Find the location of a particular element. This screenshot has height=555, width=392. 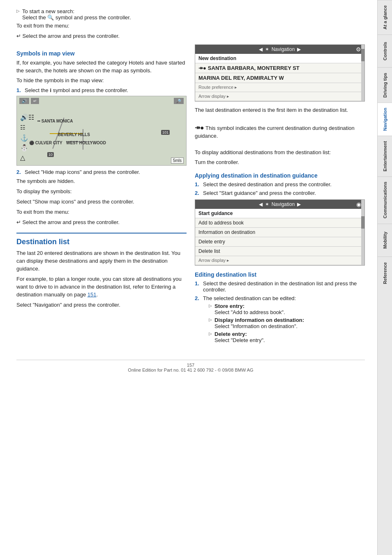

sidebar-tab-controls: Controls is located at coordinates (385, 51).